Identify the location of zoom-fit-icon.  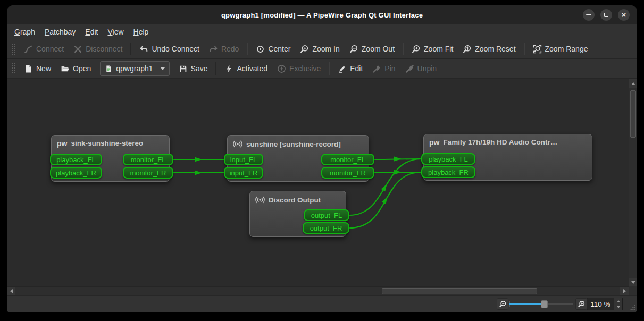
(416, 49).